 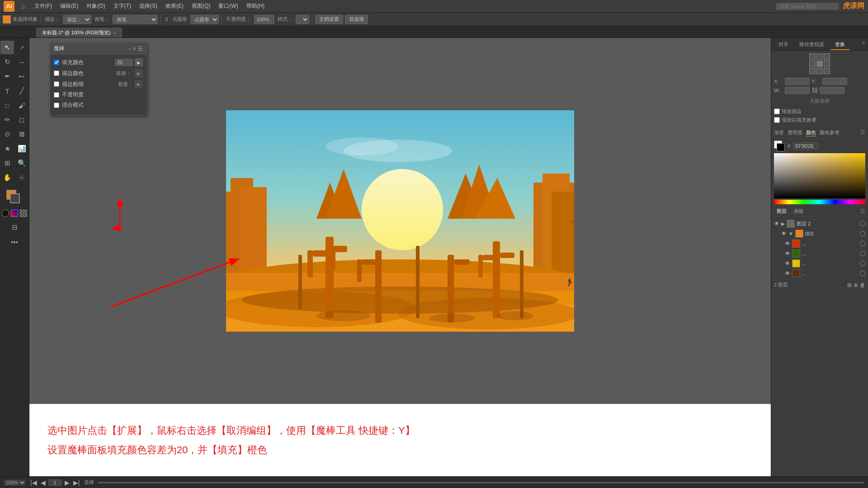 I want to click on layer-expand-icon: ▶, so click(x=783, y=224).